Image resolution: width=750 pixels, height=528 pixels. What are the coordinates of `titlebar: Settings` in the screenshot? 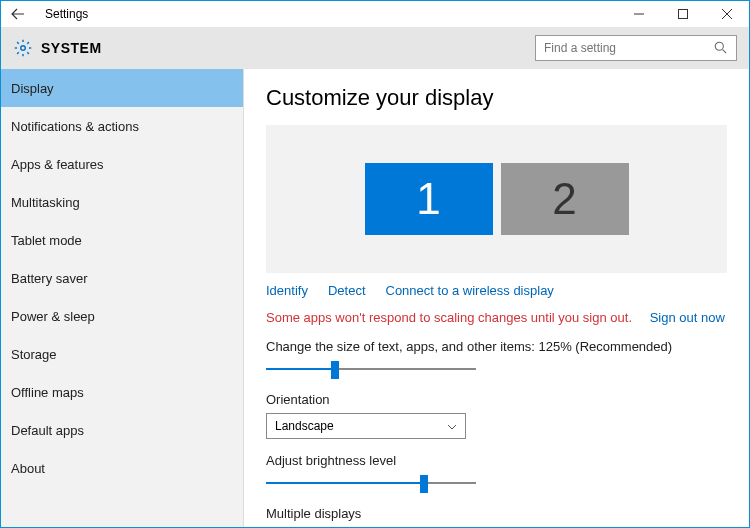 It's located at (375, 14).